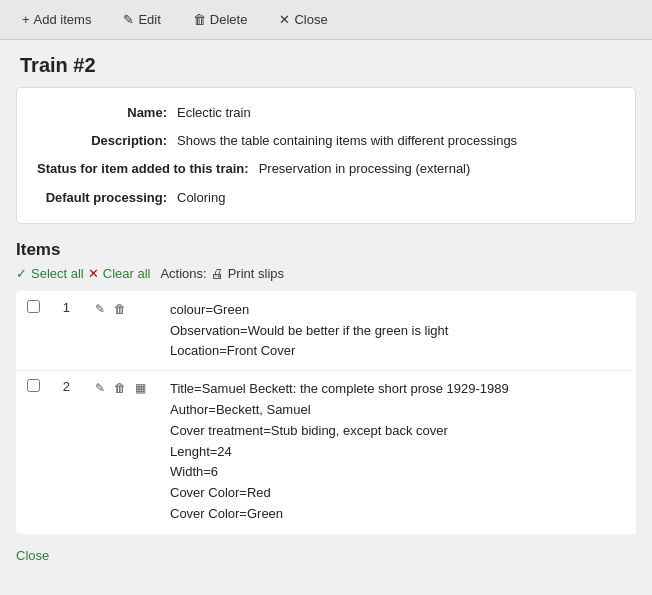 The height and width of the screenshot is (595, 652). Describe the element at coordinates (142, 20) in the screenshot. I see `edit-button: ✎ Edit` at that location.